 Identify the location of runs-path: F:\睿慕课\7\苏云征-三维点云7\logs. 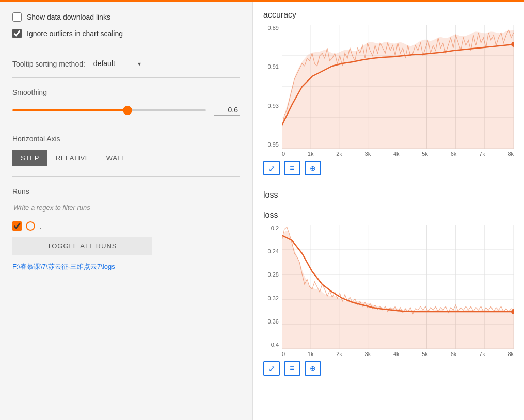
(126, 267).